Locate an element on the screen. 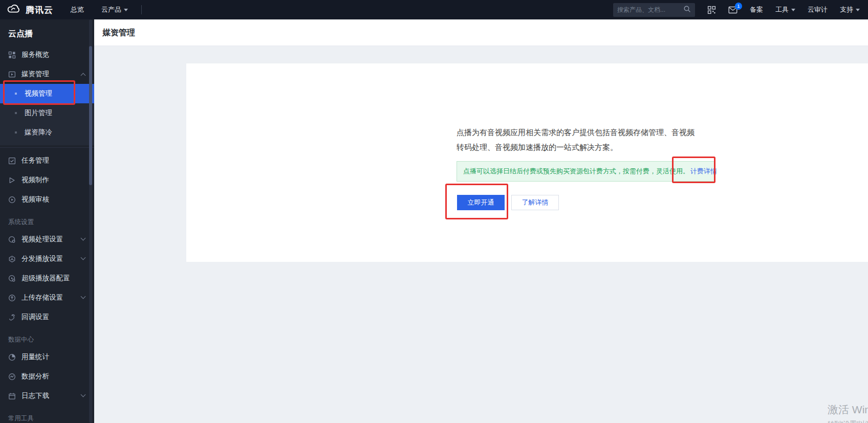 This screenshot has height=423, width=868. chevron-up-icon is located at coordinates (83, 76).